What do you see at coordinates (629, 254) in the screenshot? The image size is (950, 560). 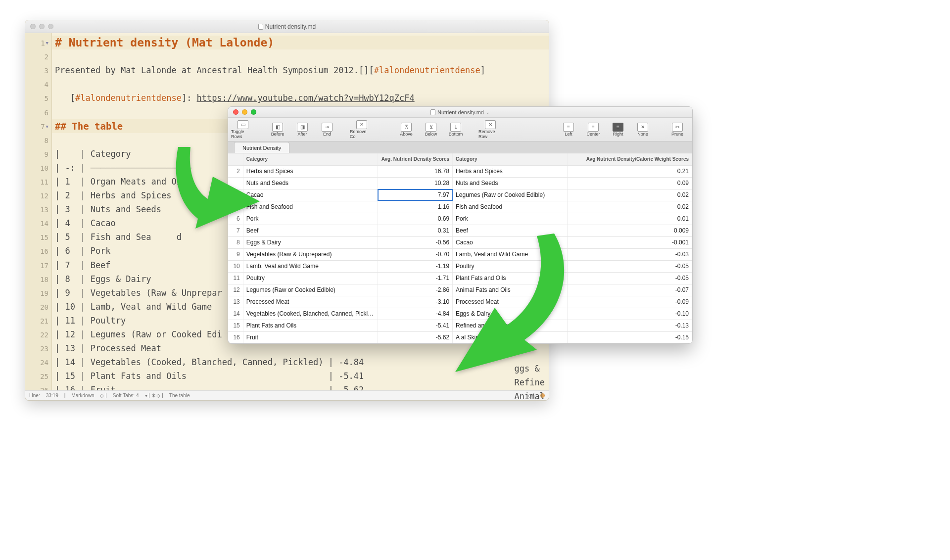 I see `cell: -0.03` at bounding box center [629, 254].